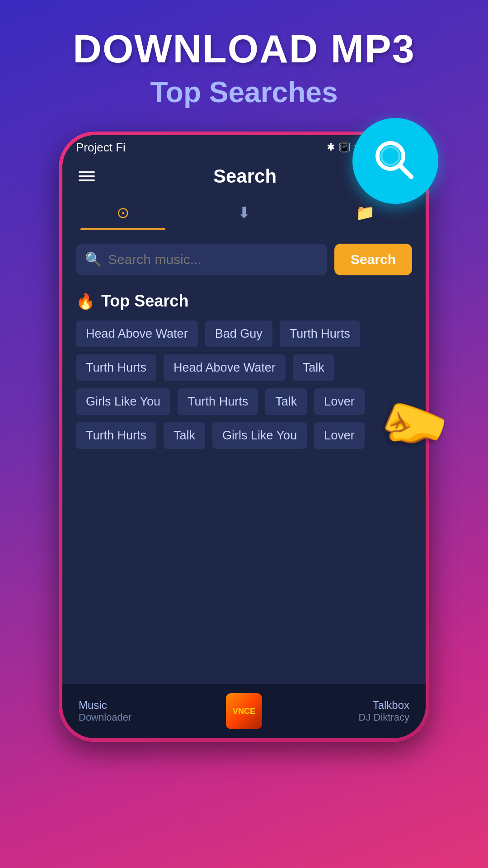  Describe the element at coordinates (339, 436) in the screenshot. I see `tag-lover-2: Lover` at that location.